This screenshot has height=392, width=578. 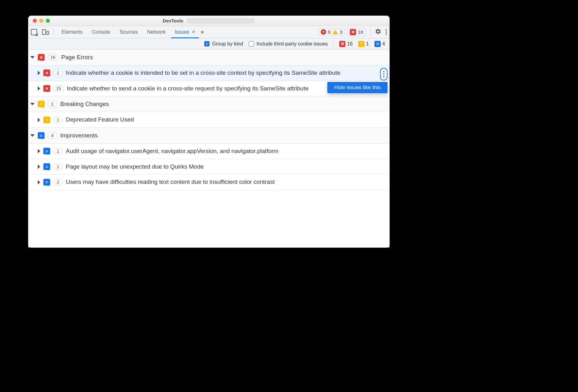 I want to click on group-count: 1, so click(x=52, y=104).